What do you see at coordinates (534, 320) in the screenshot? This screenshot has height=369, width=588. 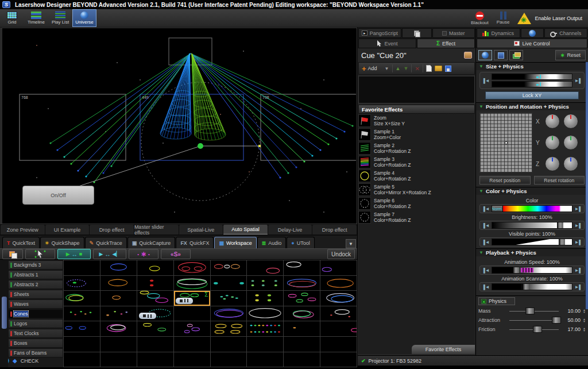 I see `attraction-slider` at bounding box center [534, 320].